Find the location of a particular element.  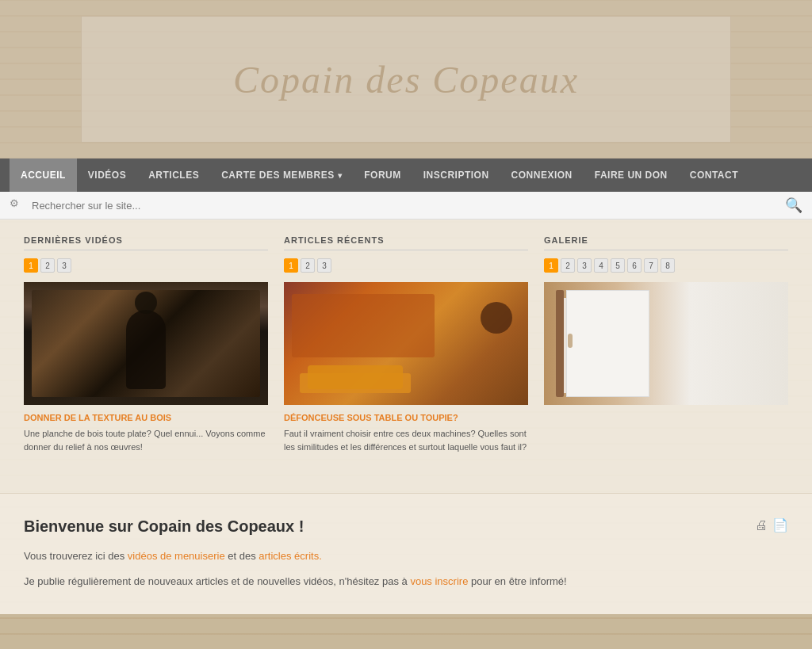

nav-item-forum: FORUM is located at coordinates (382, 175).